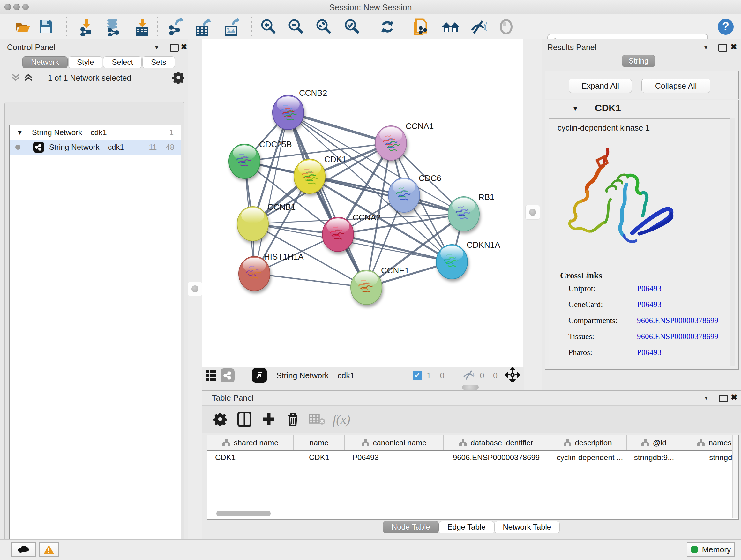 This screenshot has height=560, width=741. What do you see at coordinates (478, 27) in the screenshot?
I see `hide-selected-icon` at bounding box center [478, 27].